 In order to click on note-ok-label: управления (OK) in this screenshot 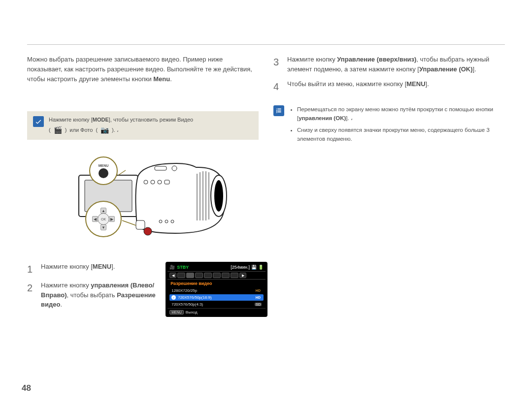, I will do `click(322, 118)`.